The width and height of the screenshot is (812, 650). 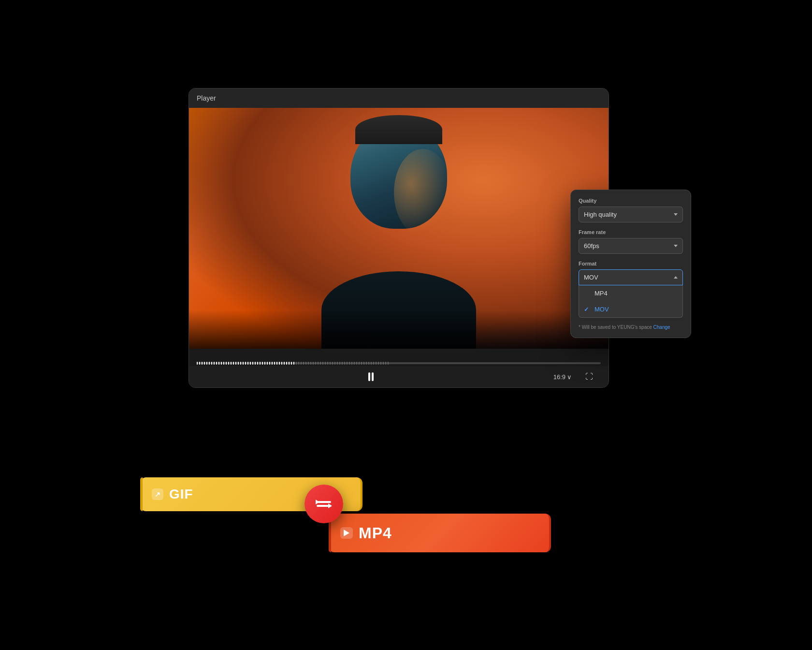 I want to click on mp4-label: MP4, so click(x=375, y=533).